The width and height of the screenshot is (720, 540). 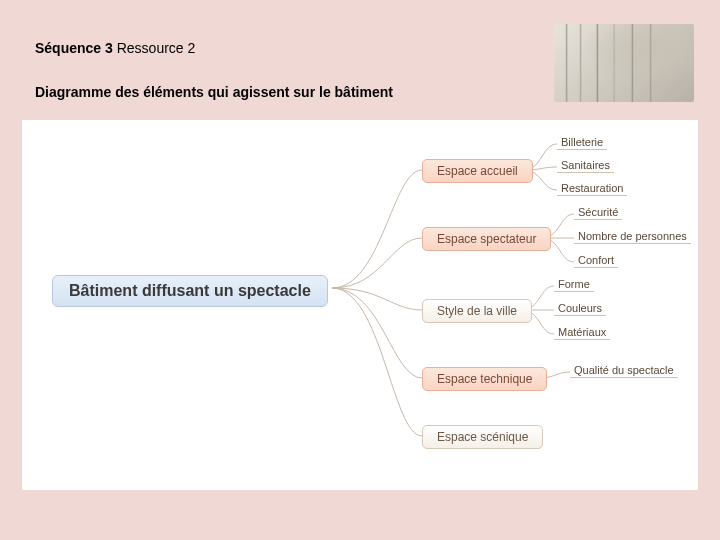 I want to click on leaf-restauration: Restauration, so click(x=592, y=189).